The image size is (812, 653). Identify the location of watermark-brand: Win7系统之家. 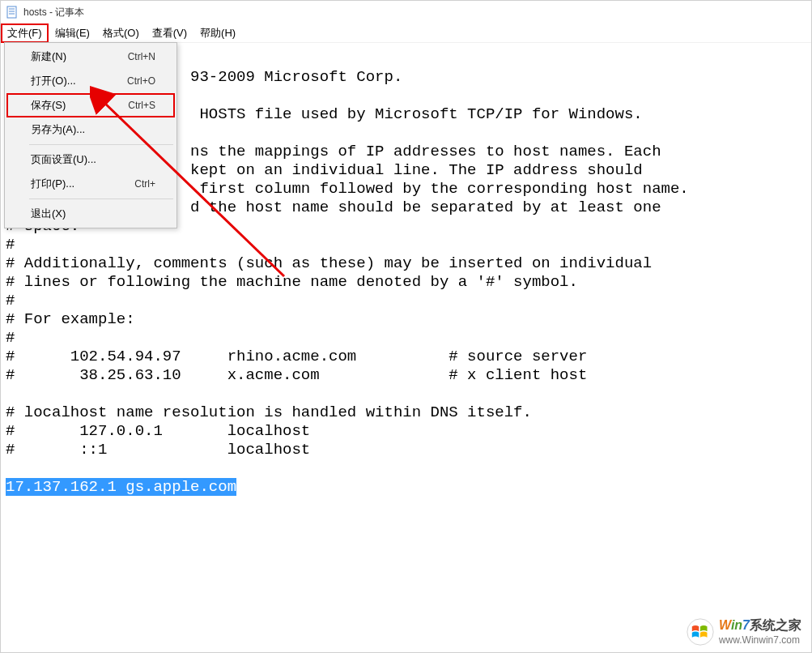
(760, 625).